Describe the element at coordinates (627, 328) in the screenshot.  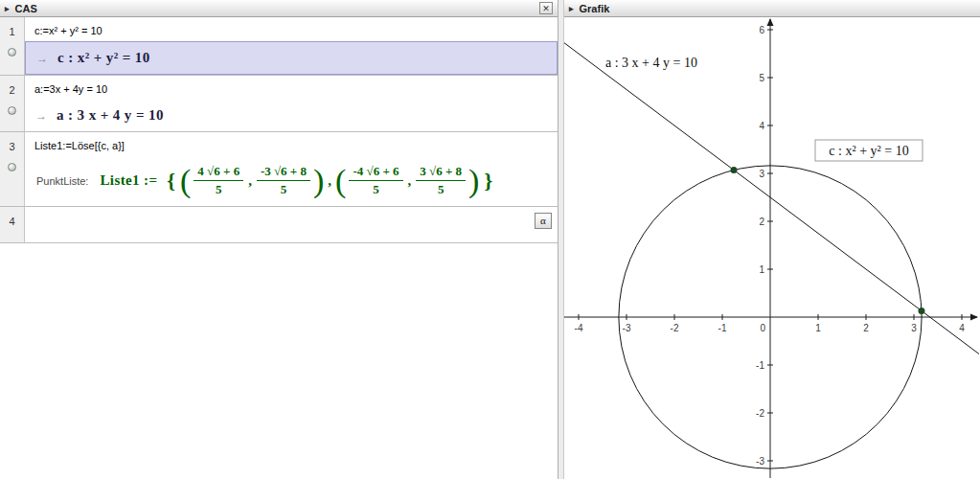
I see `x-tick-label: -3` at that location.